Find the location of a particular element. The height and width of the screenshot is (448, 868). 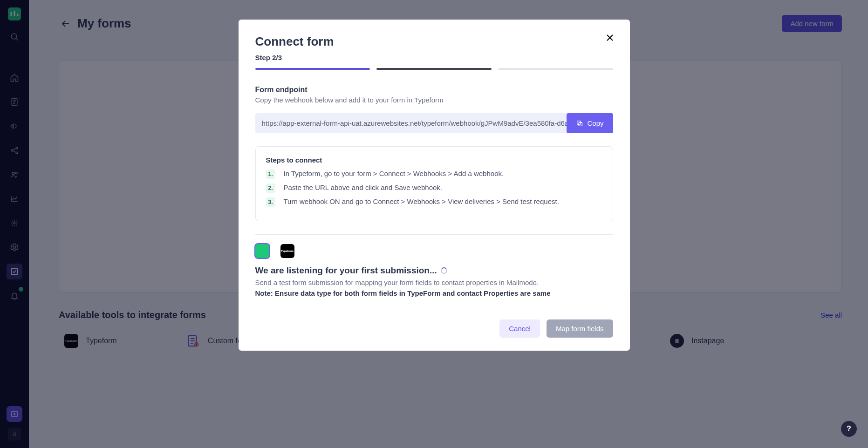

listening-title: We are listening for your first submissi… is located at coordinates (434, 271).